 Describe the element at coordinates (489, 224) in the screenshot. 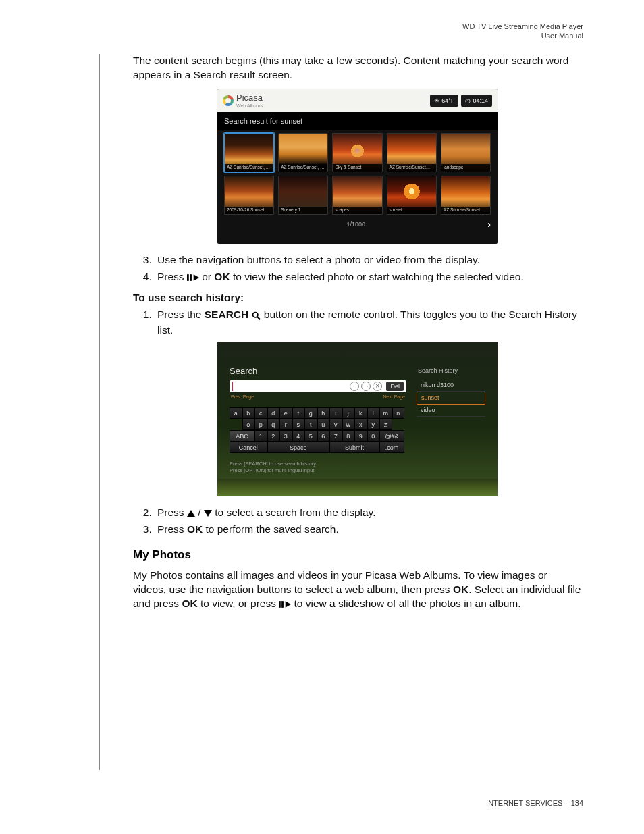

I see `next-page-icon: ›` at that location.